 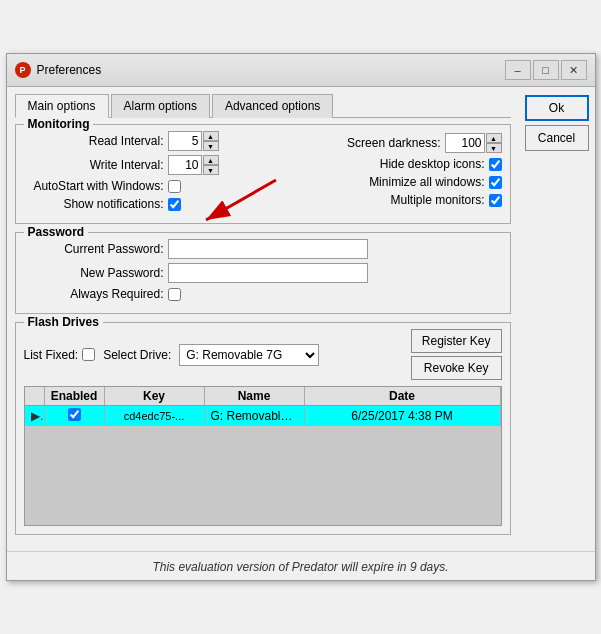 I want to click on row-name: G: Removable 7G, so click(x=255, y=416).